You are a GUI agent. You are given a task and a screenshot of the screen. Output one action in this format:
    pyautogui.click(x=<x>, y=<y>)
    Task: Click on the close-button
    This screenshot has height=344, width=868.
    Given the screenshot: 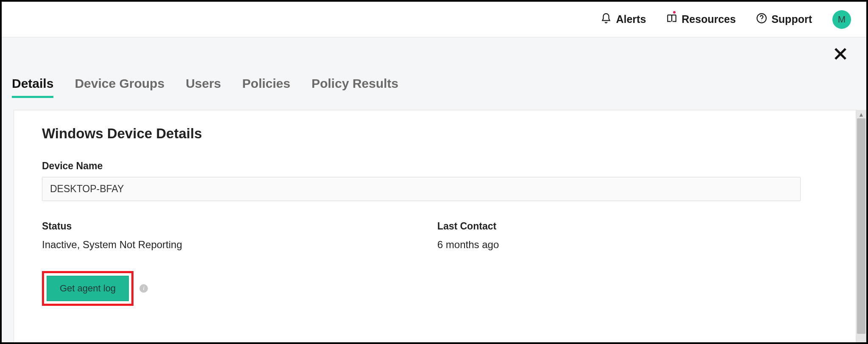 What is the action you would take?
    pyautogui.click(x=840, y=55)
    